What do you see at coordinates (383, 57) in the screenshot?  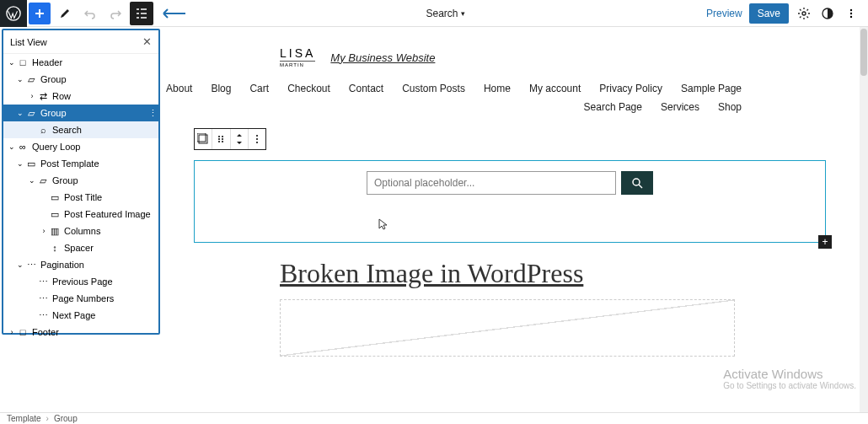 I see `site-title: My Business Website` at bounding box center [383, 57].